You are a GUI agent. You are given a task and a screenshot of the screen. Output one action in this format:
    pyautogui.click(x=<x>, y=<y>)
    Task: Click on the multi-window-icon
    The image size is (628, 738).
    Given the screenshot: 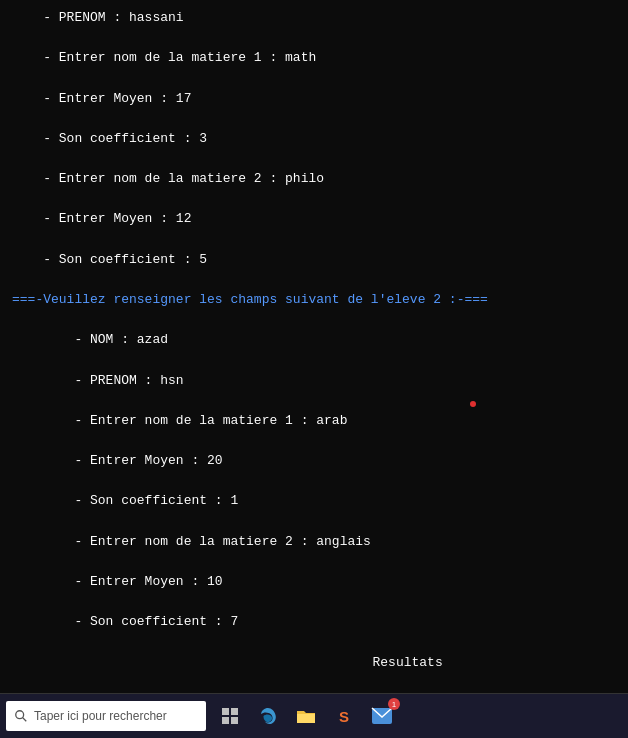 What is the action you would take?
    pyautogui.click(x=230, y=716)
    